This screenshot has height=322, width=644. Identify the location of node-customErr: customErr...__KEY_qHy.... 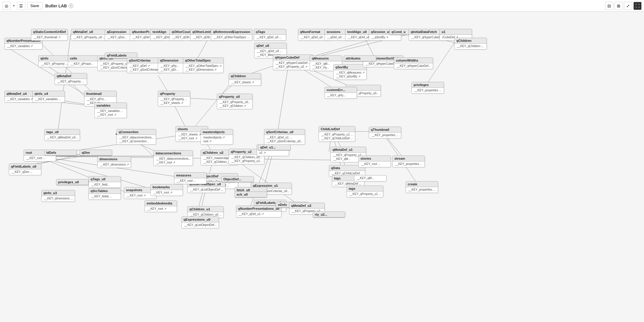
(341, 93).